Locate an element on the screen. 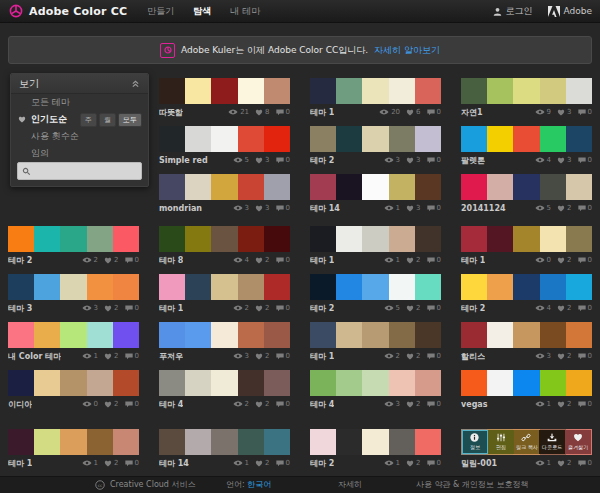 Image resolution: width=600 pixels, height=493 pixels. collapse-panel-icon is located at coordinates (136, 84).